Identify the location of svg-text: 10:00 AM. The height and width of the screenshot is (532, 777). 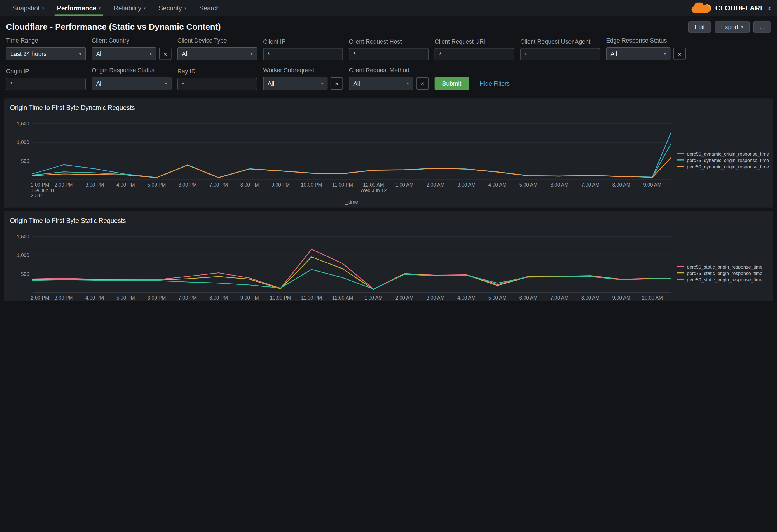
(652, 298).